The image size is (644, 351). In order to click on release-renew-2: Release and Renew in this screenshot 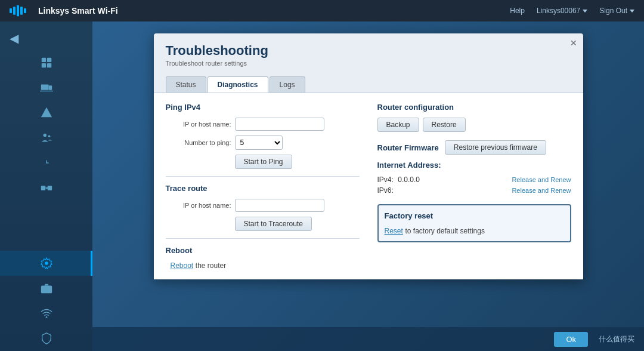, I will do `click(541, 190)`.